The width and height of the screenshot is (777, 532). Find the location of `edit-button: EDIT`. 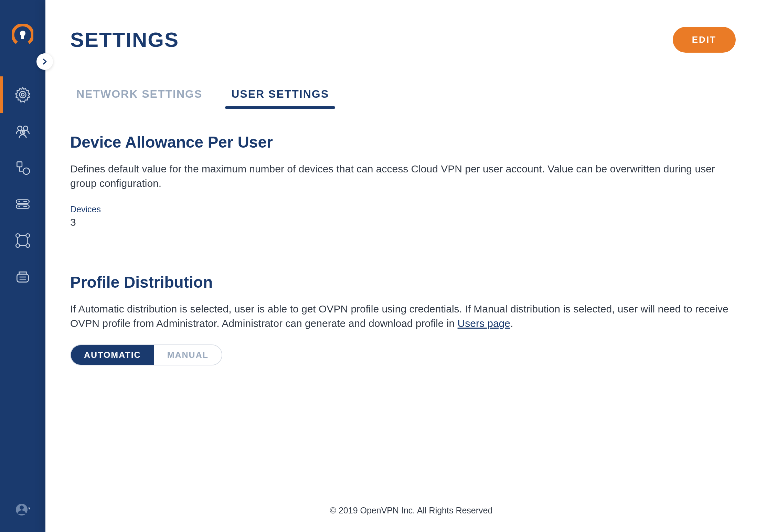

edit-button: EDIT is located at coordinates (704, 40).